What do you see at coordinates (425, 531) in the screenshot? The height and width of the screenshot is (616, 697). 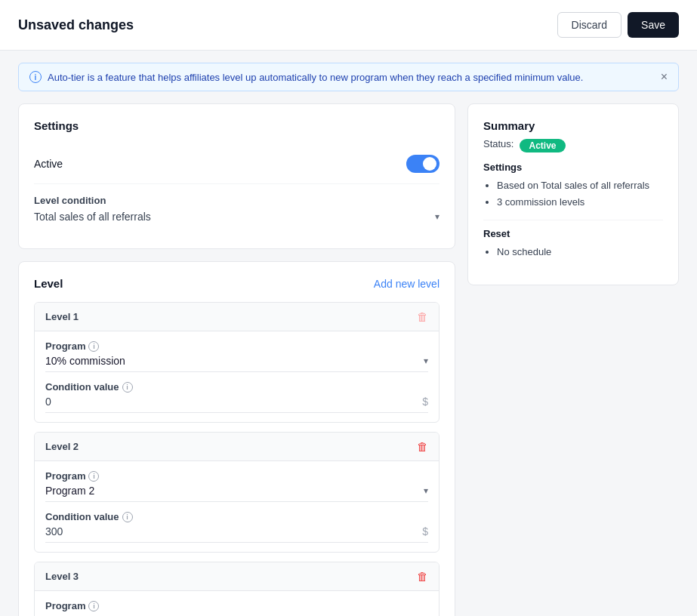 I see `level-2-suffix: $` at bounding box center [425, 531].